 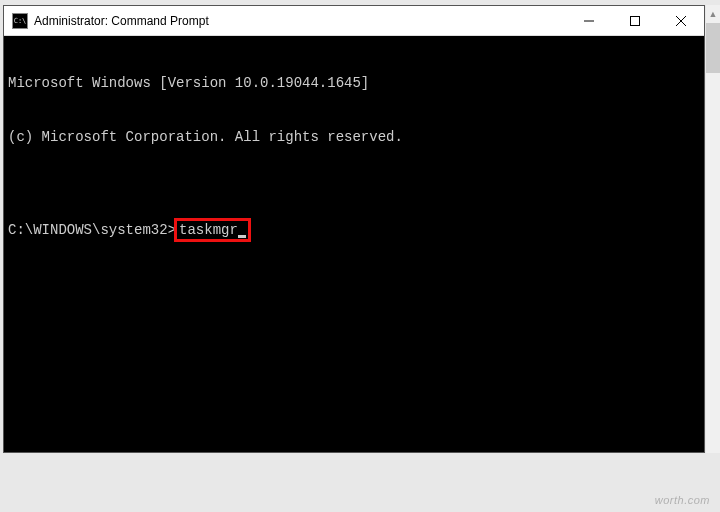 I want to click on watermark-text: worth.com, so click(x=682, y=500).